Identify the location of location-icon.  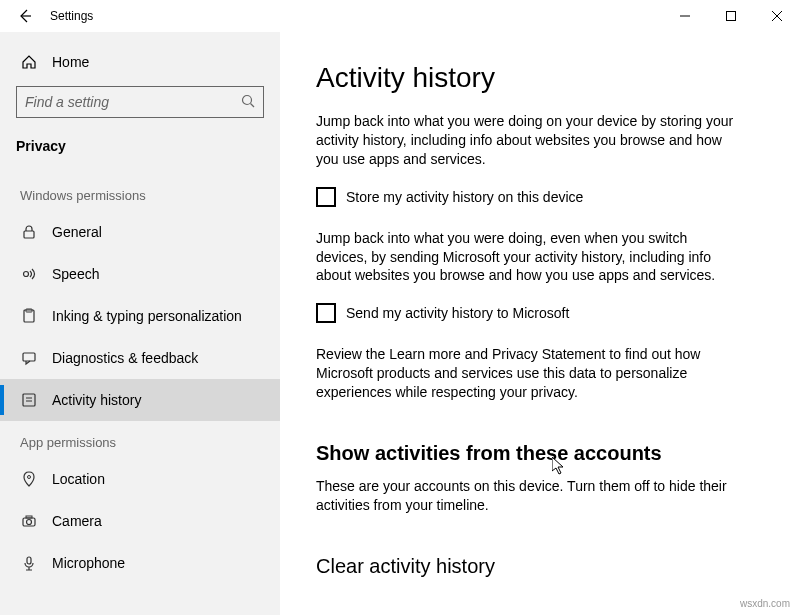
(29, 479).